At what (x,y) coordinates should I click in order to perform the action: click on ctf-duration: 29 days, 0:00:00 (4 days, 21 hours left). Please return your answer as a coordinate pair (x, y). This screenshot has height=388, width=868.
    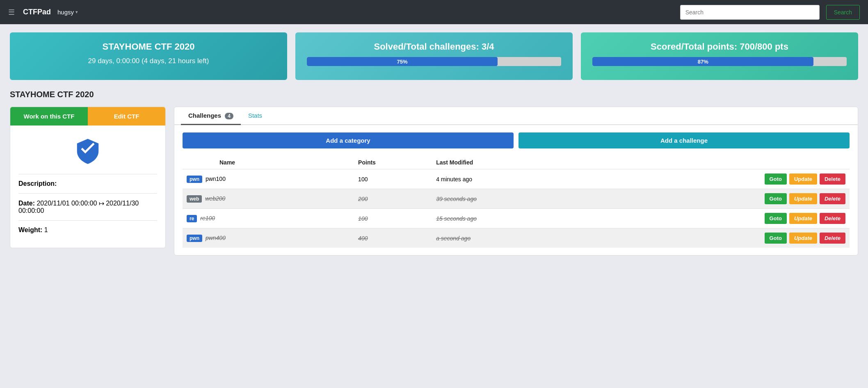
    Looking at the image, I should click on (148, 61).